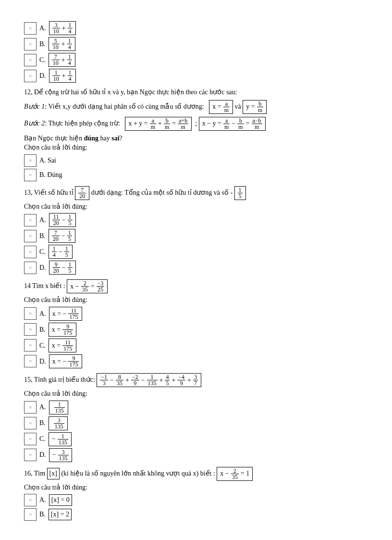 Image resolution: width=392 pixels, height=540 pixels. I want to click on q12-intro: 12, Để cộng trừ hai số hữu tỉ x và y, bạ…, so click(196, 92).